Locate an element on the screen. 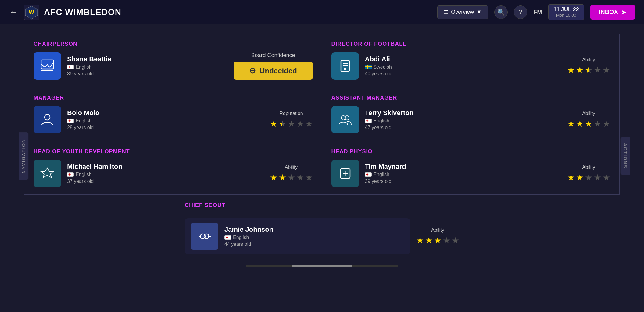 The width and height of the screenshot is (644, 312). director-age: 40 years old is located at coordinates (378, 74).